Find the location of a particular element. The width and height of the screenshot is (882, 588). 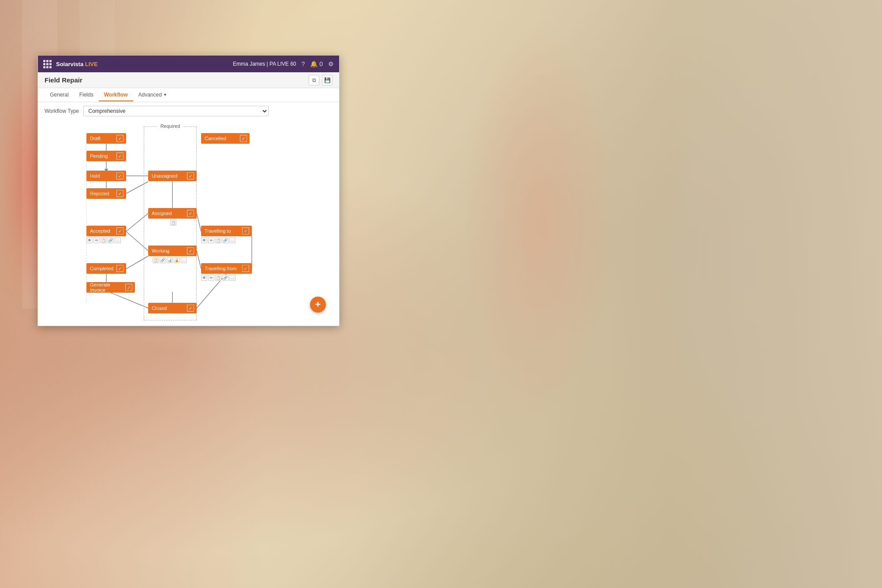

trav-from-action-4: 🔗 is located at coordinates (225, 278).